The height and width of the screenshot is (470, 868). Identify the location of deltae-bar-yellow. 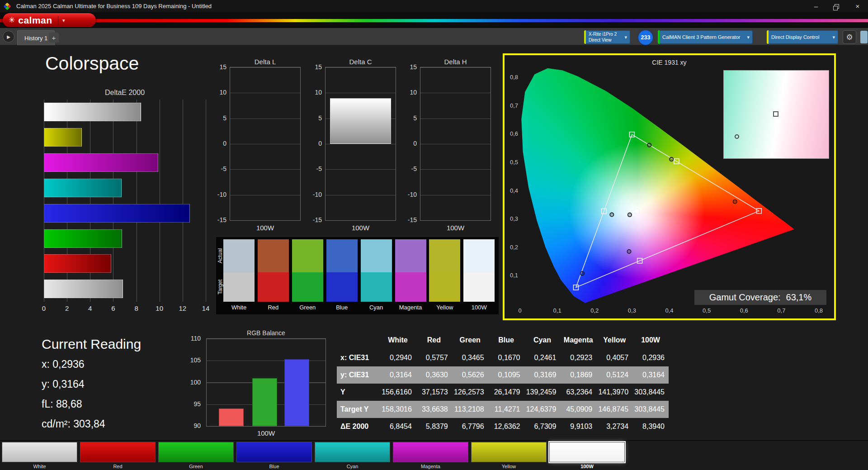
(63, 138).